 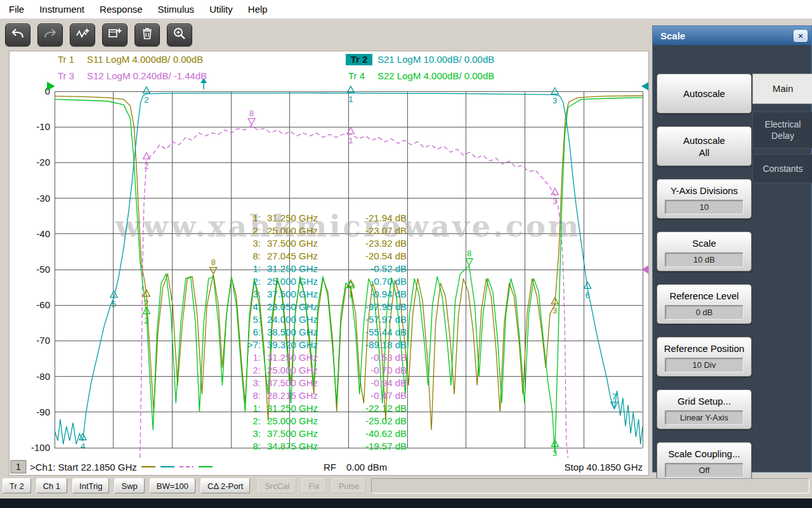 I want to click on add-channel-icon, so click(x=115, y=35).